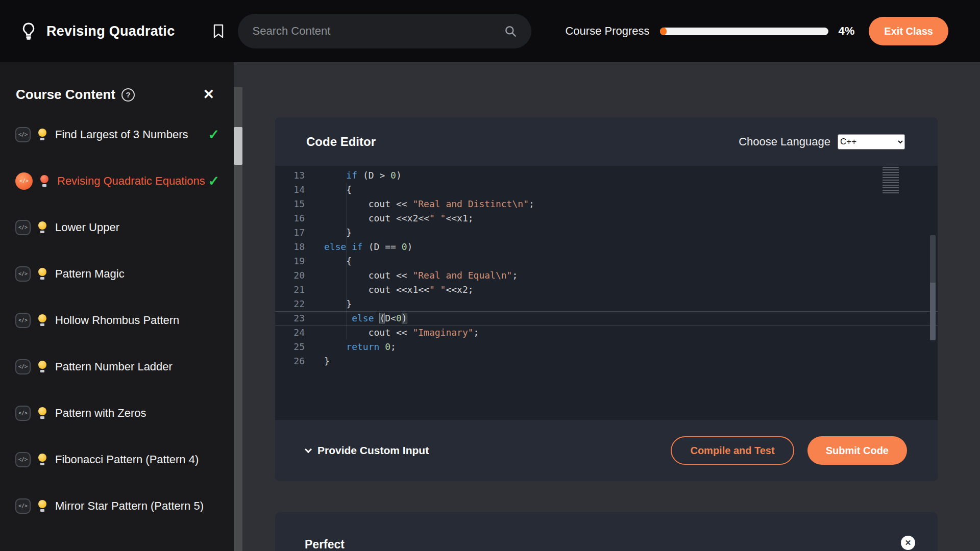 This screenshot has width=980, height=551. I want to click on topbar: Revising Quadratic Course Progress 4% Ex…, so click(490, 31).